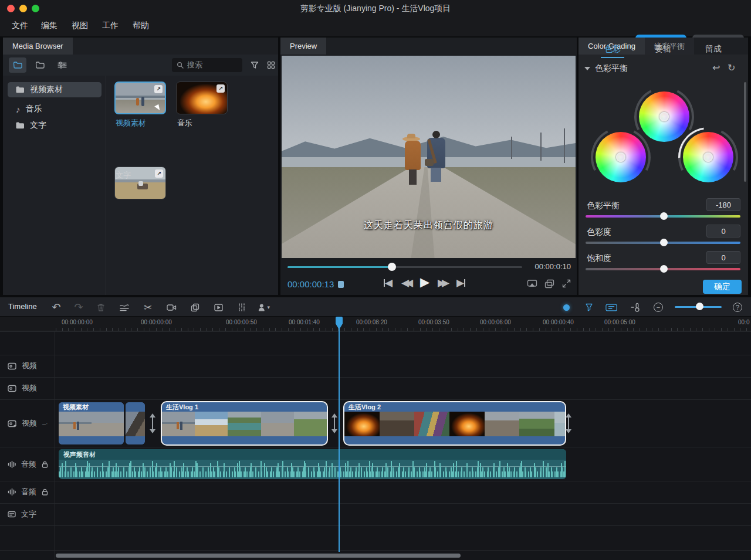 This screenshot has height=560, width=751. Describe the element at coordinates (27, 514) in the screenshot. I see `track-header-text: 文字` at that location.